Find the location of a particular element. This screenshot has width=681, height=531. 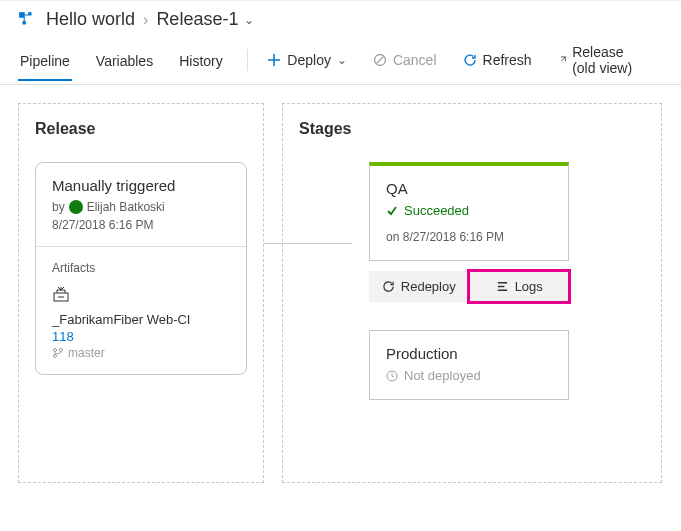

deploy-label: Deploy is located at coordinates (309, 60).